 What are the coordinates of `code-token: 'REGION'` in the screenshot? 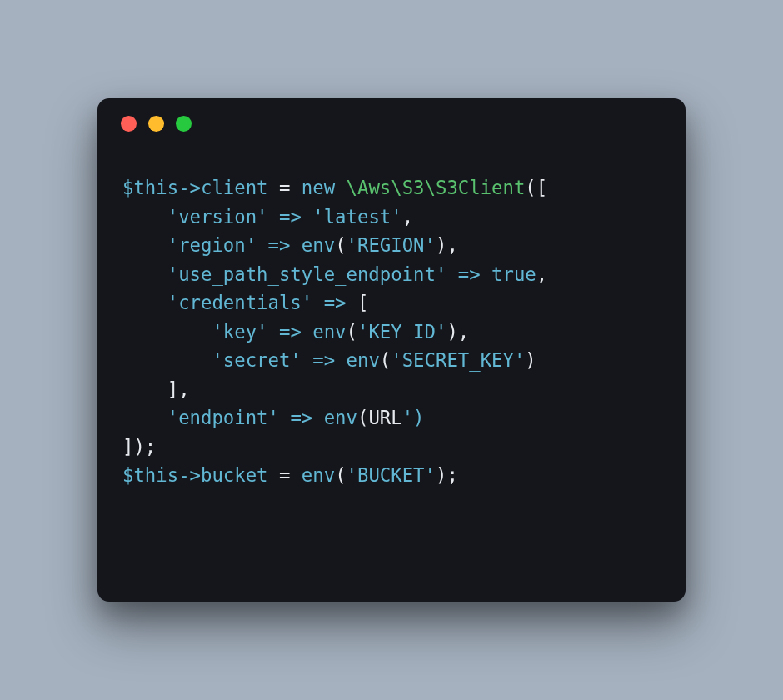 It's located at (392, 245).